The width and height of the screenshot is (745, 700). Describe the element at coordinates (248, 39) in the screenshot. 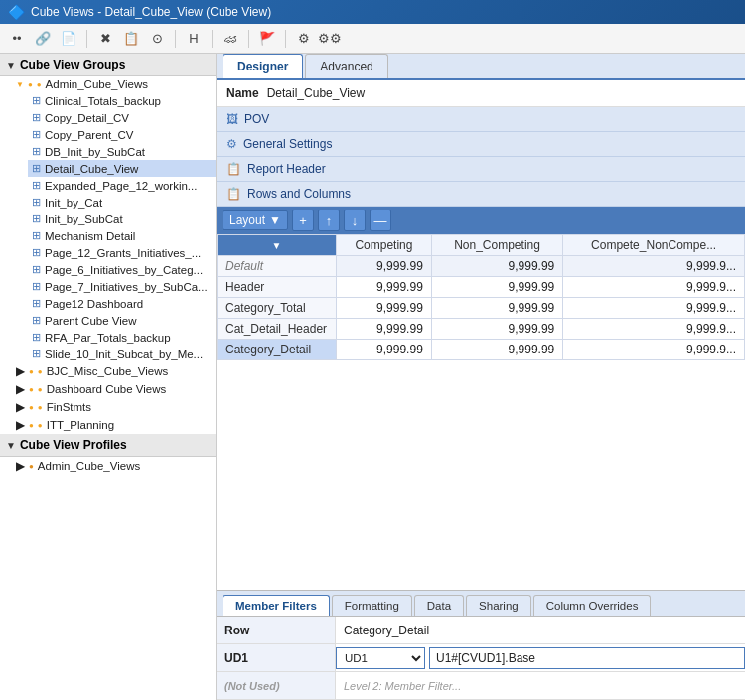

I see `sep4` at that location.